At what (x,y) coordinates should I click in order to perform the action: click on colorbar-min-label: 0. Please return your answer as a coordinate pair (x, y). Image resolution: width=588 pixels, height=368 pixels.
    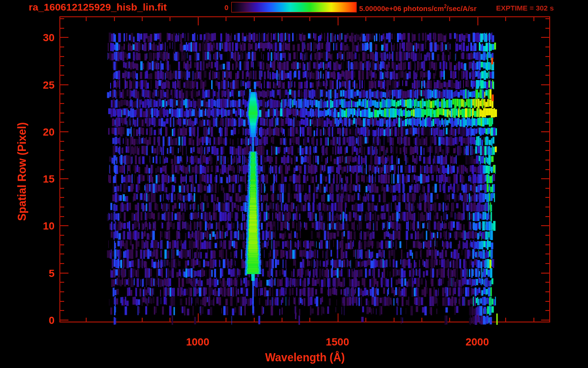
    Looking at the image, I should click on (220, 8).